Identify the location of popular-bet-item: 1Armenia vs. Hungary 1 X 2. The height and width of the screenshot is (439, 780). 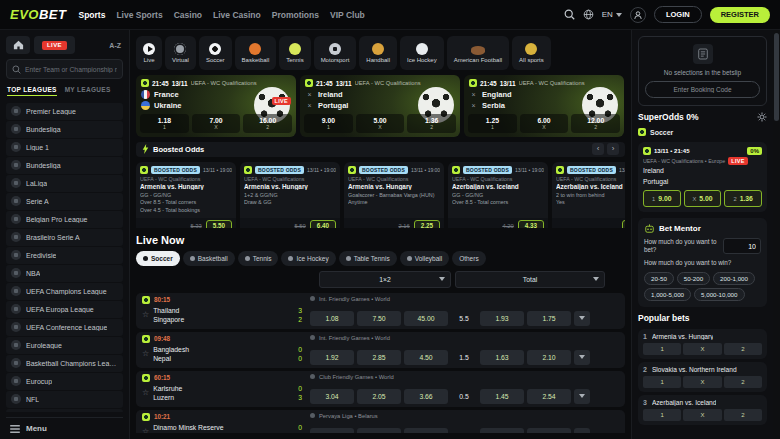
(702, 344).